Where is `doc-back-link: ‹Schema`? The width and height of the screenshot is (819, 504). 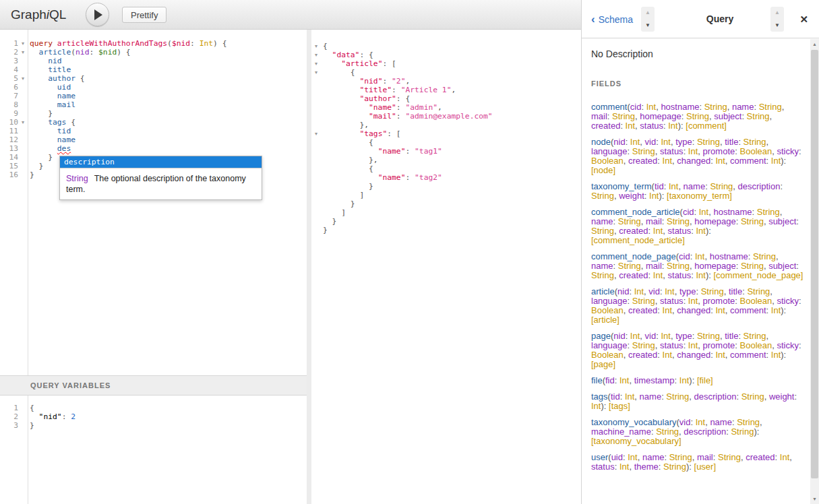 doc-back-link: ‹Schema is located at coordinates (612, 20).